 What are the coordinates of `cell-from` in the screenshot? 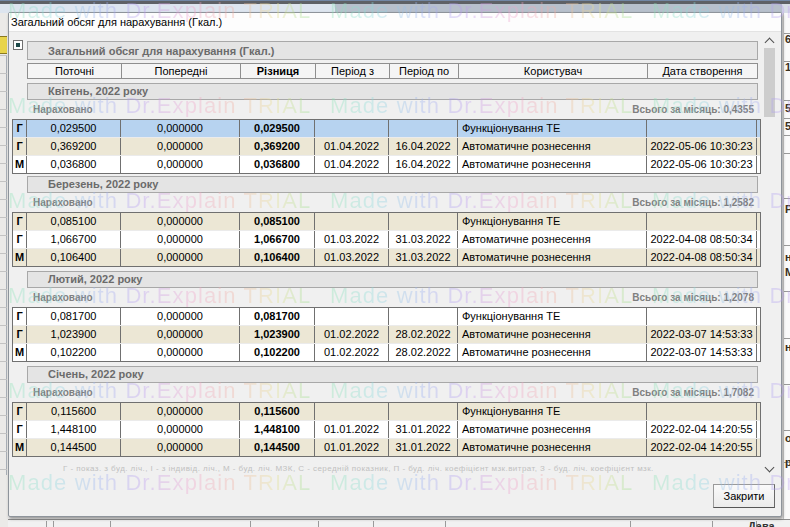 It's located at (352, 222).